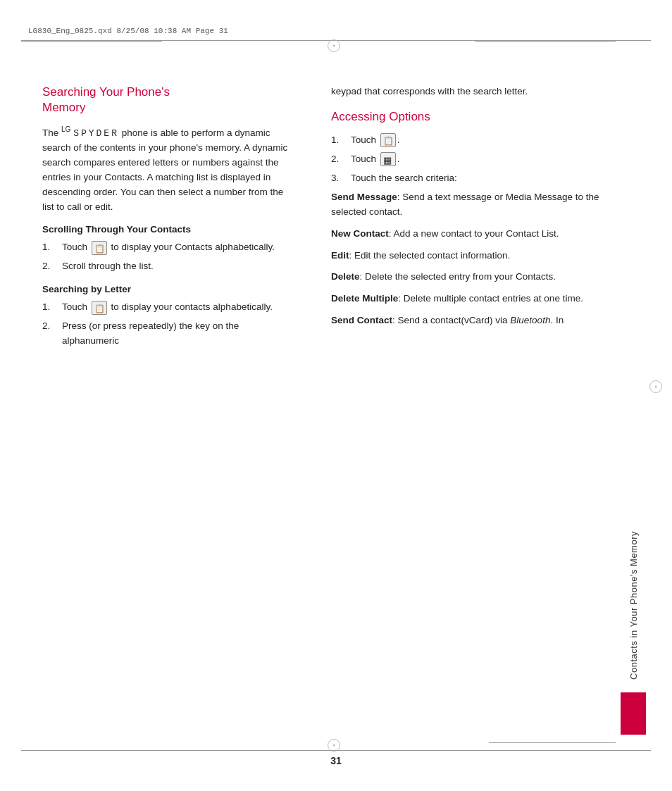 This screenshot has width=672, height=791. I want to click on continued-text: keypad that corresponds with the search …, so click(480, 92).